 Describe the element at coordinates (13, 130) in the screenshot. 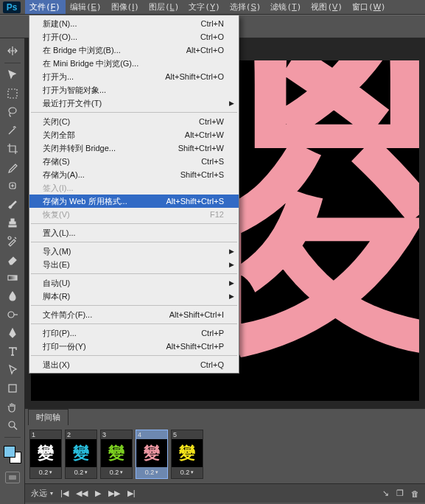

I see `magic-wand-tool-icon` at that location.